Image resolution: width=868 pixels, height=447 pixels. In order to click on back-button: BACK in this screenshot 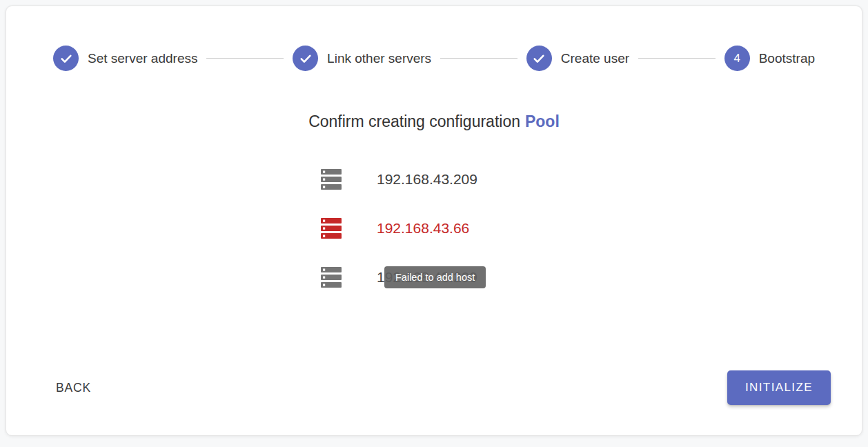, I will do `click(73, 388)`.